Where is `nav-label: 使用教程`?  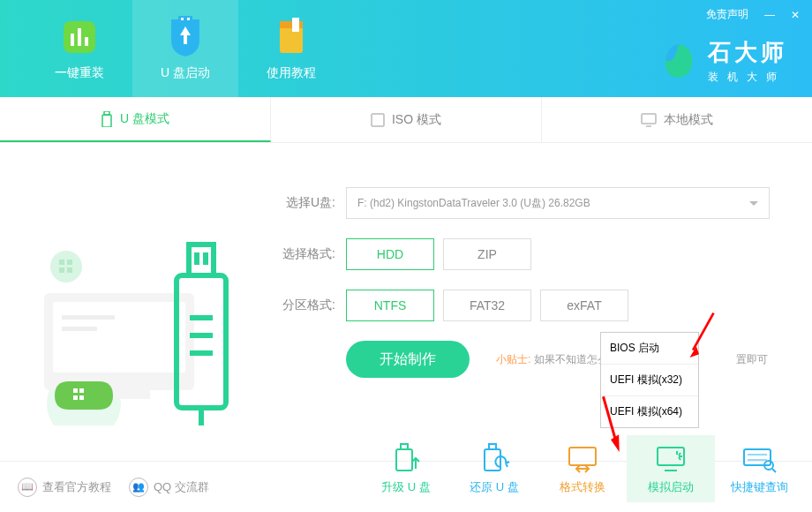
nav-label: 使用教程 is located at coordinates (291, 73).